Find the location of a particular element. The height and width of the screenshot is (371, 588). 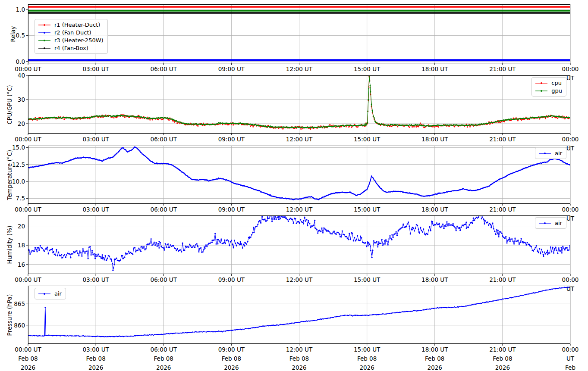

legend-entry: r1 (Heater-Duct) is located at coordinates (71, 25).